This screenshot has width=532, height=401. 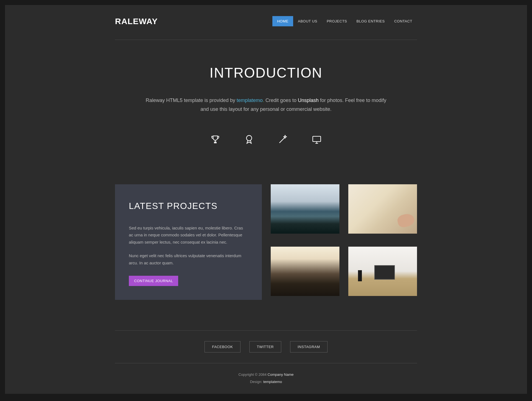 What do you see at coordinates (215, 139) in the screenshot?
I see `trophy-icon` at bounding box center [215, 139].